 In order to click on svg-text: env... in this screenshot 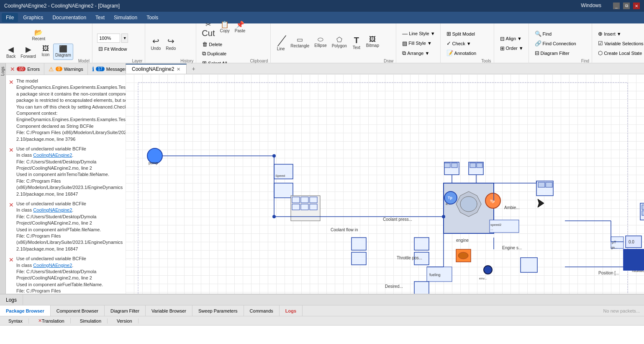, I will do `click(483, 278)`.